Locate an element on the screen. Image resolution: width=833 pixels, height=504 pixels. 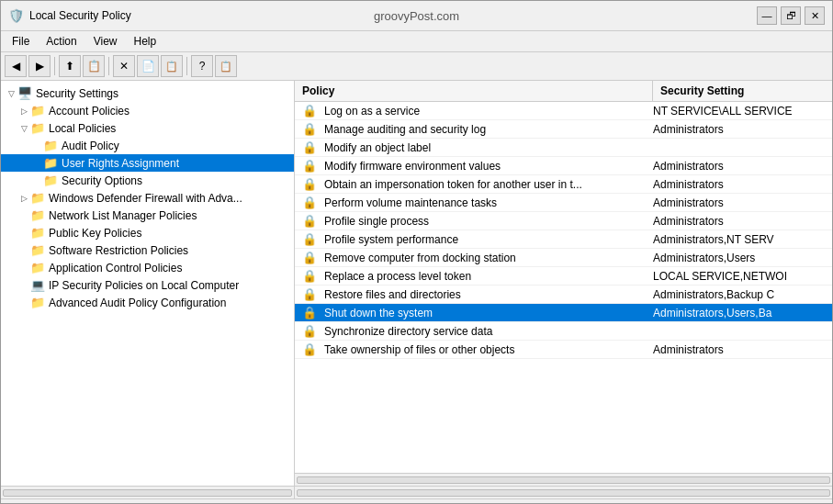
title-bar-controls: — 🗗 ✕ is located at coordinates (791, 16).